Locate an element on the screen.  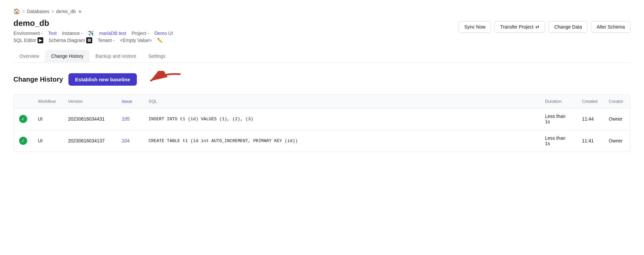
instance-value: mariaDB test is located at coordinates (113, 33).